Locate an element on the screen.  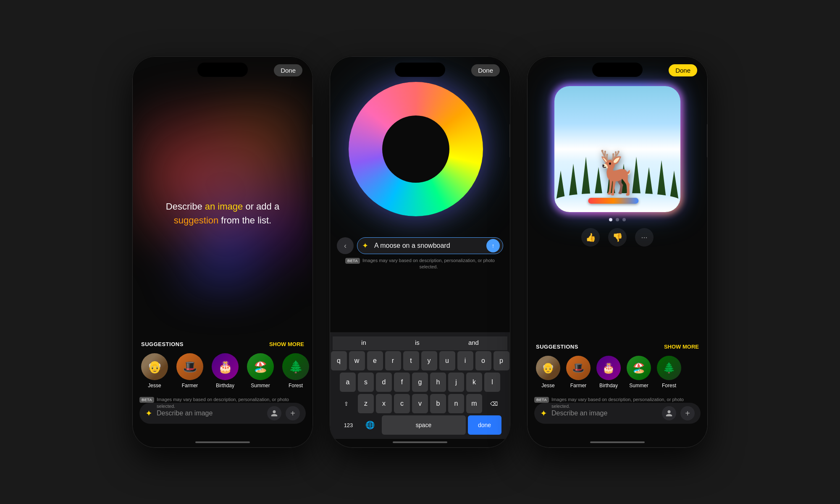
suggestion-jesse-3: 👴 Jesse is located at coordinates (548, 372).